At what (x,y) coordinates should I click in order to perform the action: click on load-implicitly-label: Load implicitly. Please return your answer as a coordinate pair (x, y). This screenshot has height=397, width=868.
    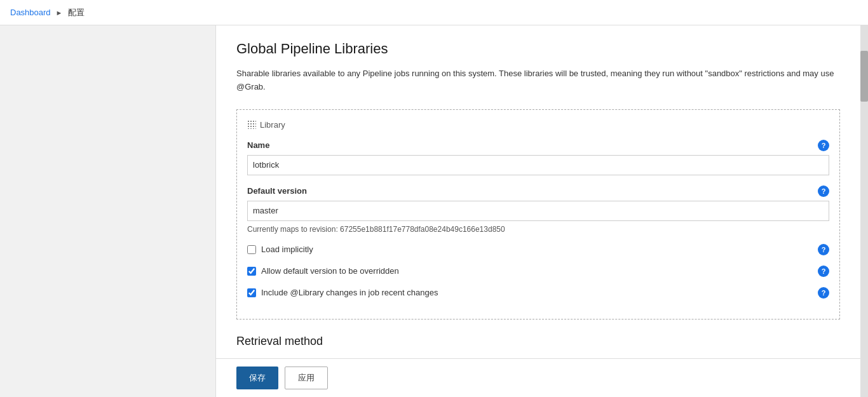
    Looking at the image, I should click on (287, 249).